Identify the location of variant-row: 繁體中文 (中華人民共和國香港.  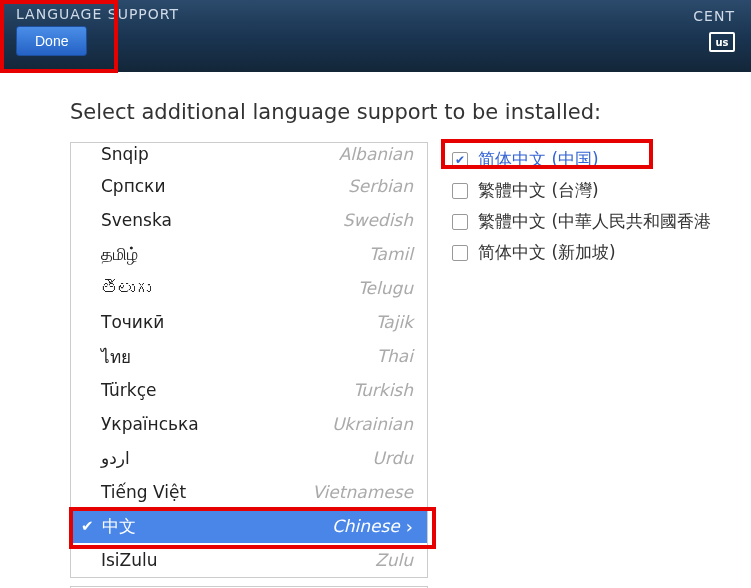
(588, 222).